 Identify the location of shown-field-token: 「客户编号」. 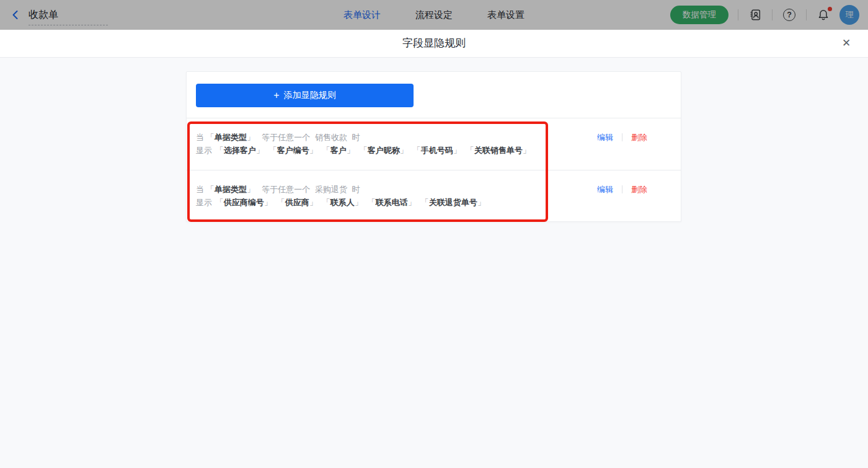
(293, 150).